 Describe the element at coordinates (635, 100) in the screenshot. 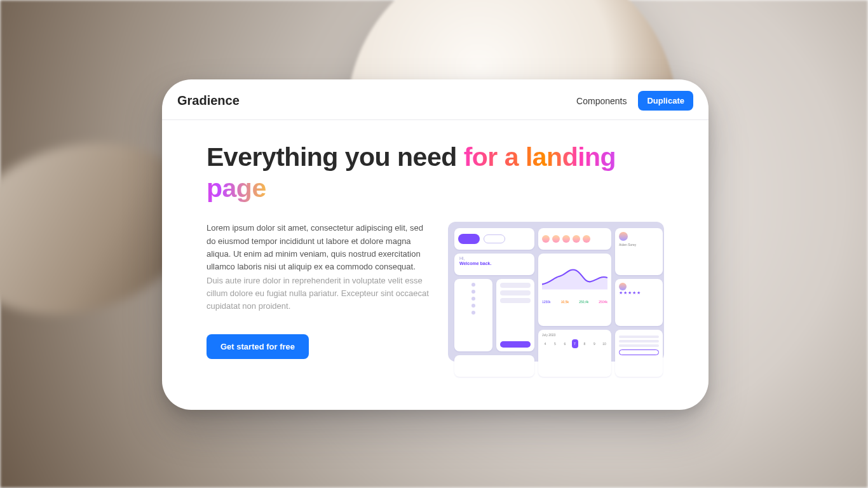

I see `top-nav: Components Duplicate` at that location.